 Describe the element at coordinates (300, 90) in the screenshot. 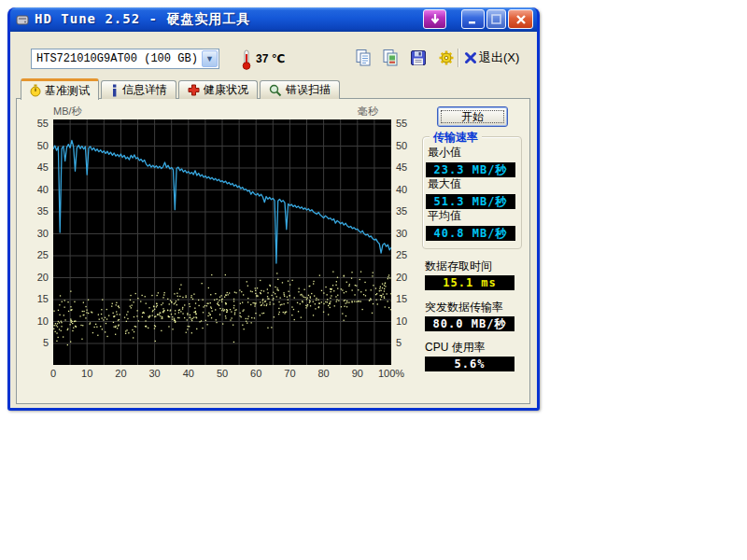

I see `tab-error-scan: 错误扫描` at that location.